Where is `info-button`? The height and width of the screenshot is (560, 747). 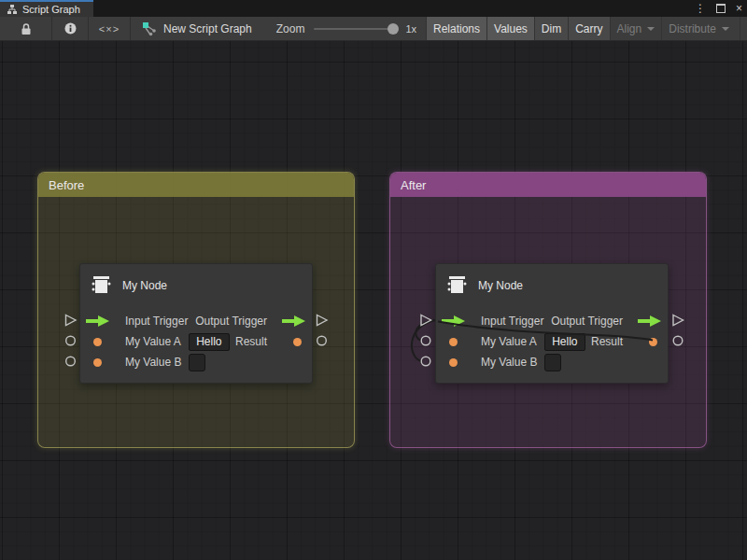 info-button is located at coordinates (70, 29).